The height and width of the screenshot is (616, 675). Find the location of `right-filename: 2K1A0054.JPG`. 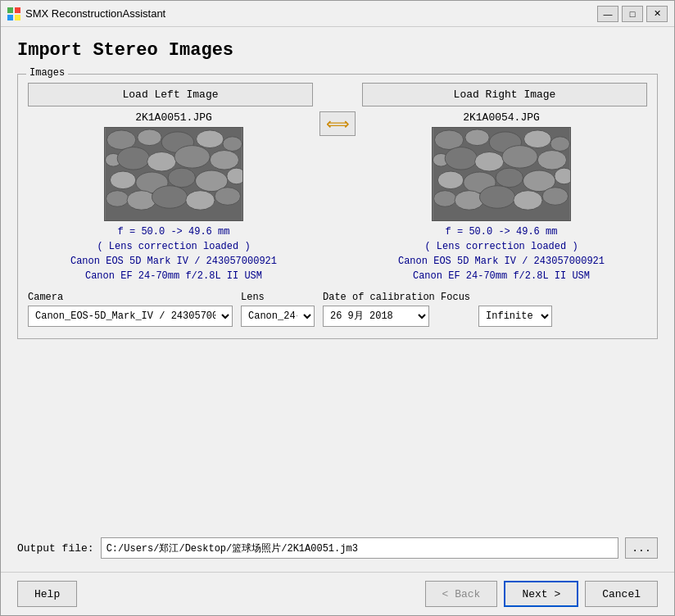

right-filename: 2K1A0054.JPG is located at coordinates (501, 118).